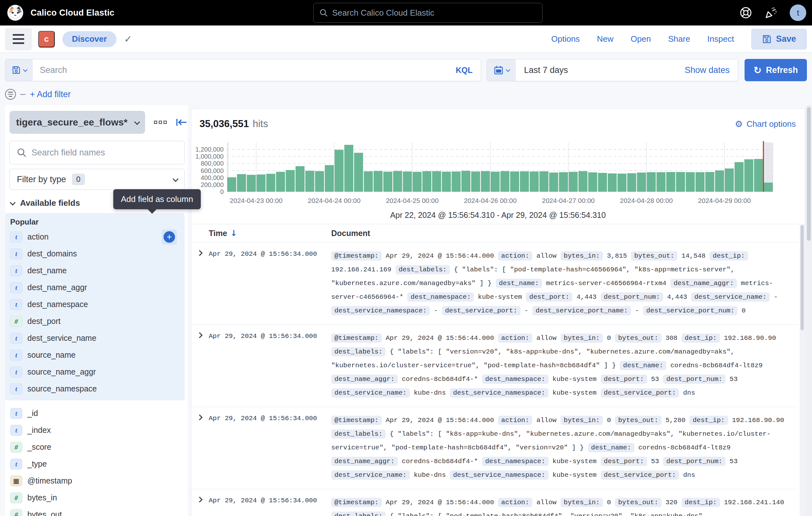 The height and width of the screenshot is (516, 812). What do you see at coordinates (765, 124) in the screenshot?
I see `chart-options-button: ⚙ Chart options` at bounding box center [765, 124].